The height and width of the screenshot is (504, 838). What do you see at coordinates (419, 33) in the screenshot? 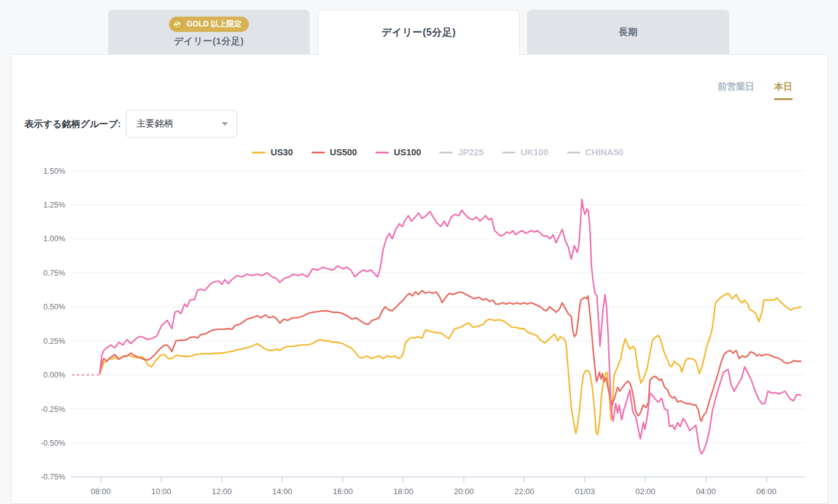
I see `tab-daily-5min-label: デイリー(5分足)` at bounding box center [419, 33].